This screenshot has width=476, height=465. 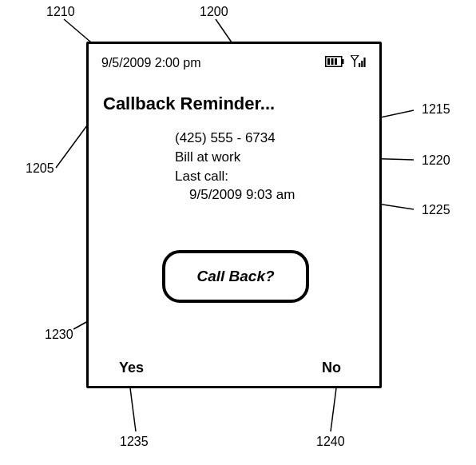 I want to click on softkey-no: No, so click(x=331, y=368).